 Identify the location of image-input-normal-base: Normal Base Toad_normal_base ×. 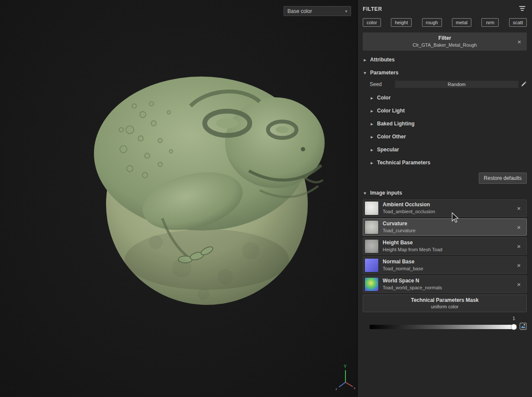
(445, 265).